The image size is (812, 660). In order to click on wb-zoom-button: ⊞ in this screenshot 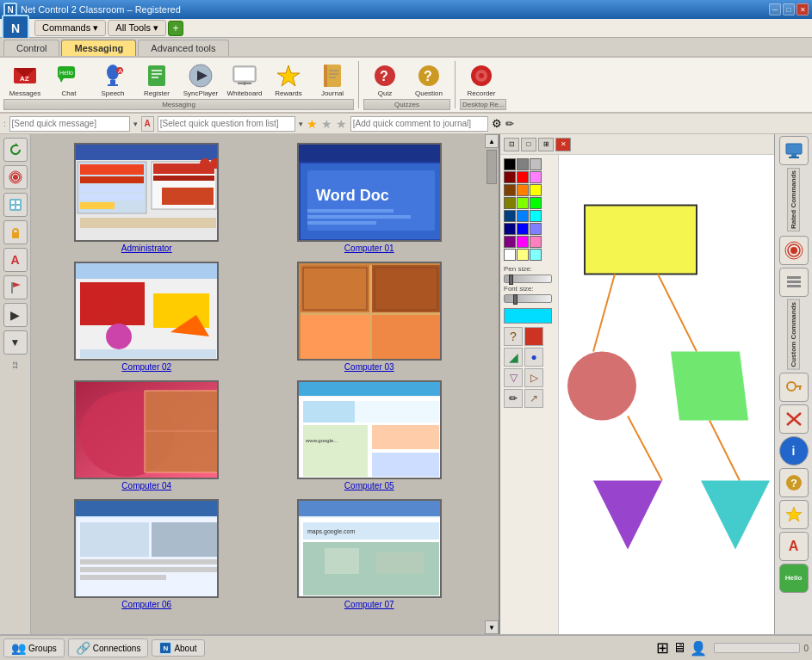, I will do `click(546, 145)`.